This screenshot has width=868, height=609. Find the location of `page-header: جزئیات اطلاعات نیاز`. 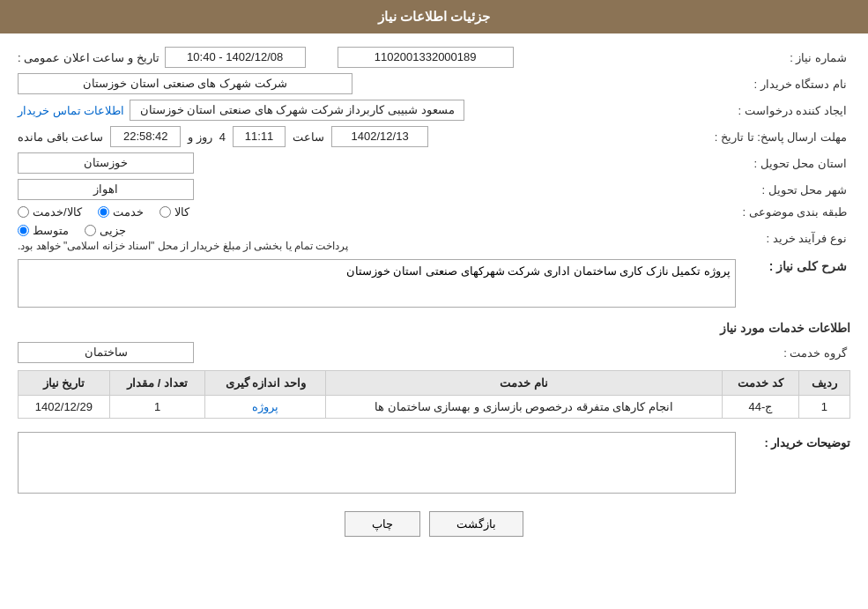

page-header: جزئیات اطلاعات نیاز is located at coordinates (434, 17).